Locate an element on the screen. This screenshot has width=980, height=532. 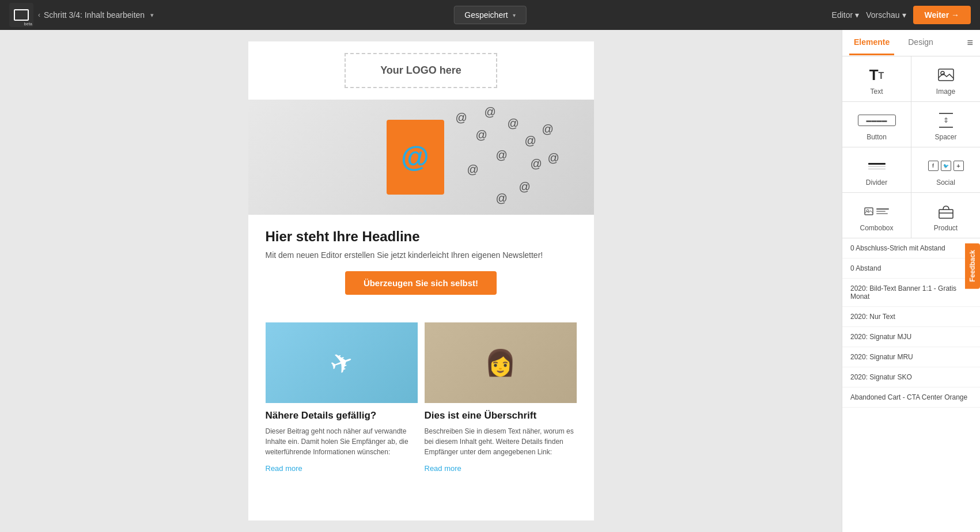
text-element-icon: TT is located at coordinates (877, 75).